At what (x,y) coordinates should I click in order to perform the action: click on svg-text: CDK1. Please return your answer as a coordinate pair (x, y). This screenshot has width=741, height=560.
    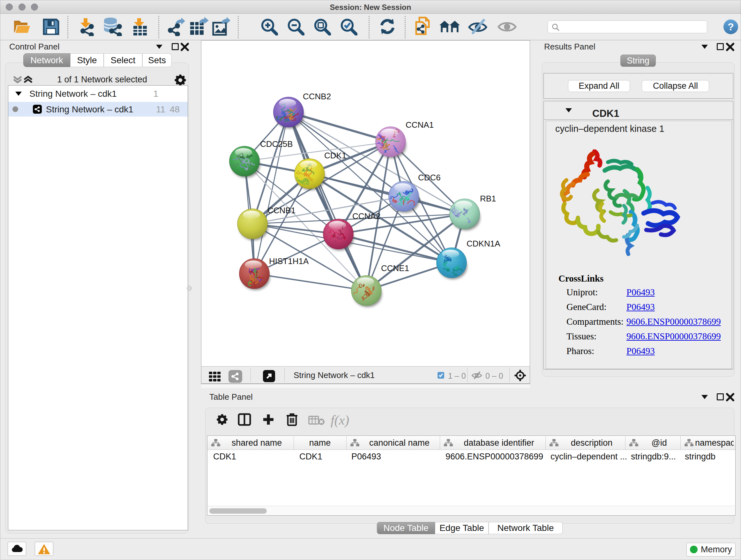
    Looking at the image, I should click on (335, 155).